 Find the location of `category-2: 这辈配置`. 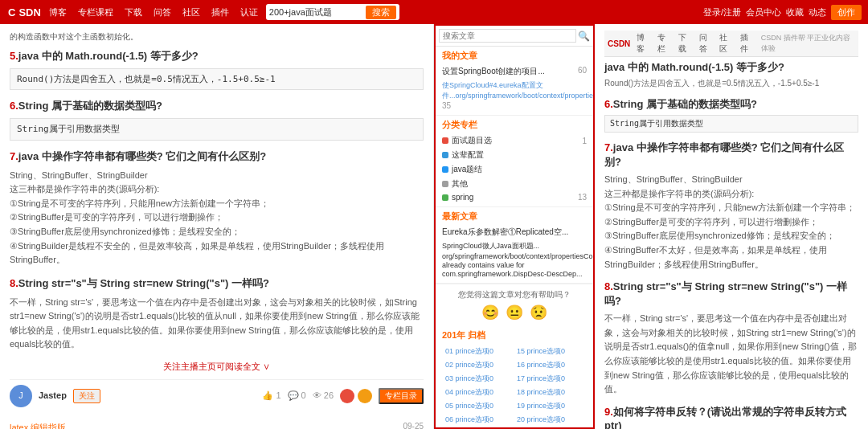

category-2: 这辈配置 is located at coordinates (514, 155).